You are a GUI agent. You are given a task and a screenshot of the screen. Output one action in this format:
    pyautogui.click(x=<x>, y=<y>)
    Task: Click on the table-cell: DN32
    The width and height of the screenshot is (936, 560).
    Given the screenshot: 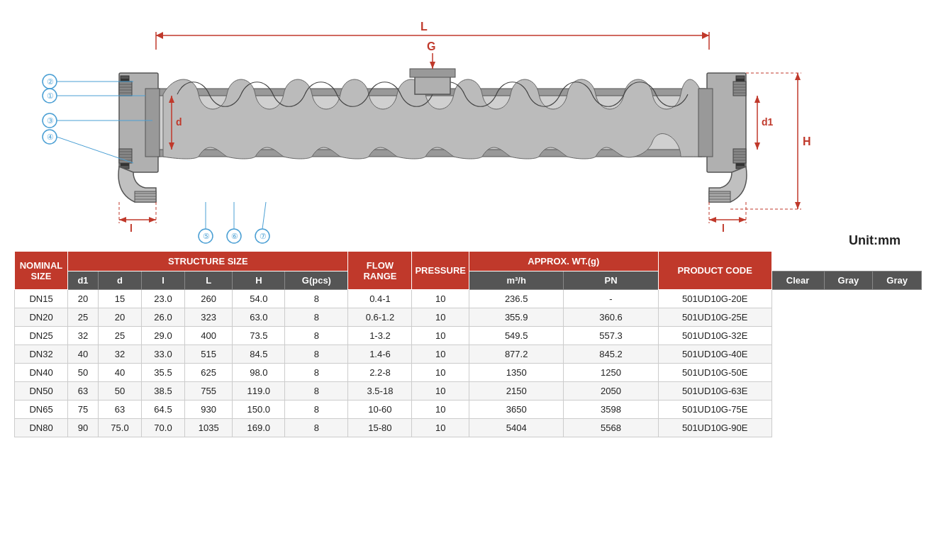 What is the action you would take?
    pyautogui.click(x=41, y=354)
    